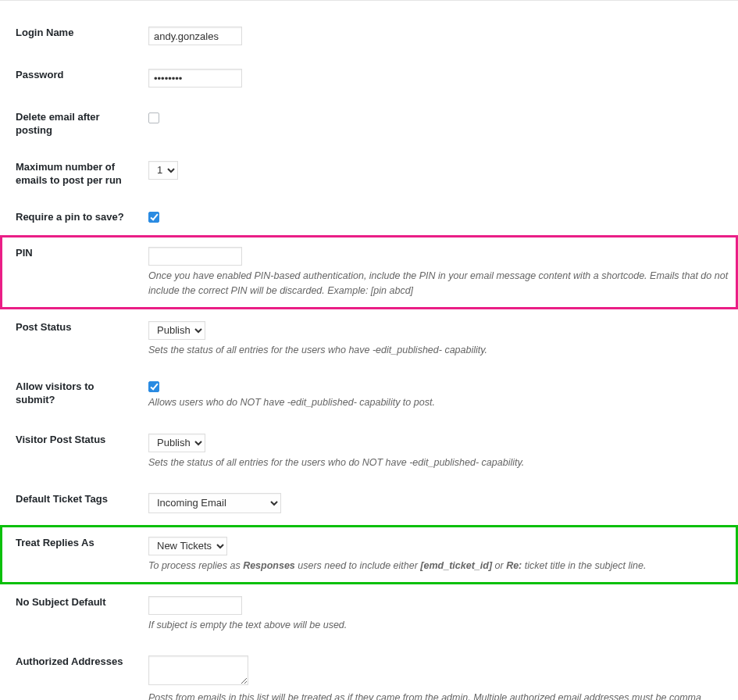 The height and width of the screenshot is (700, 738). What do you see at coordinates (154, 118) in the screenshot?
I see `delete-email-checkbox` at bounding box center [154, 118].